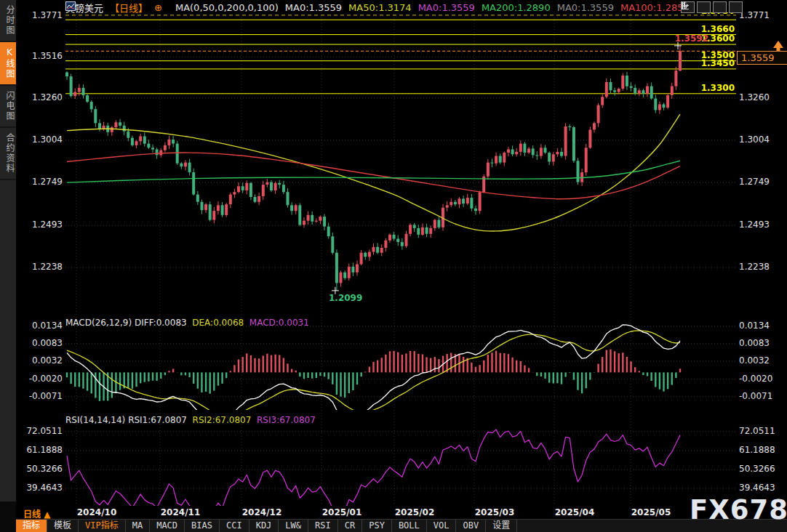 This screenshot has width=787, height=532. Describe the element at coordinates (704, 7) in the screenshot. I see `axis-scale-icon` at that location.